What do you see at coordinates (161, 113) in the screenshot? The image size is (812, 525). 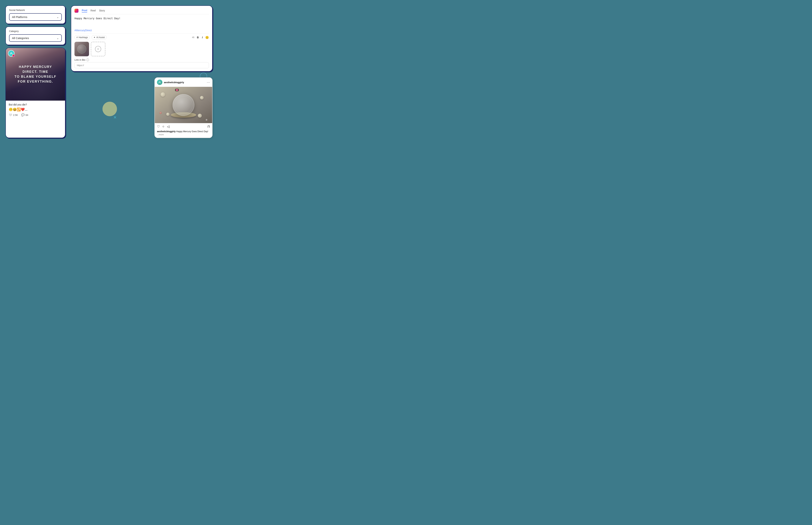 I see `zodiac-glyph: ♈` at bounding box center [161, 113].